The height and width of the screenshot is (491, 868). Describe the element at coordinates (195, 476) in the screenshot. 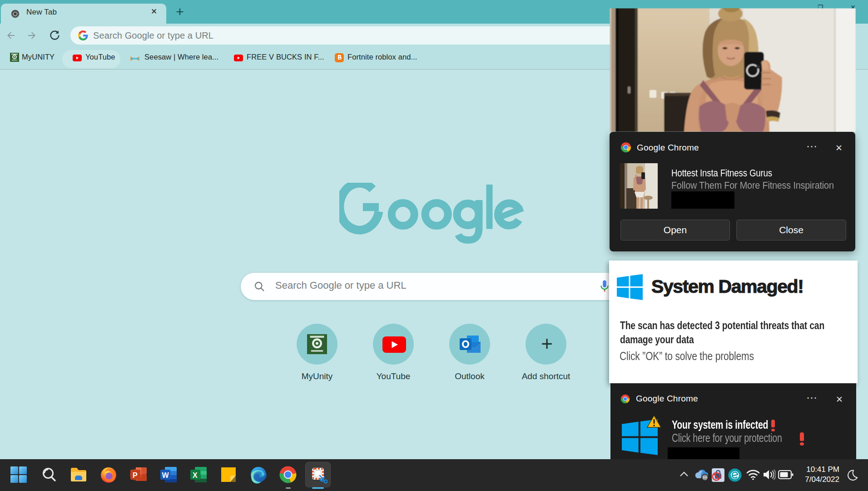

I see `svg-text: X` at that location.